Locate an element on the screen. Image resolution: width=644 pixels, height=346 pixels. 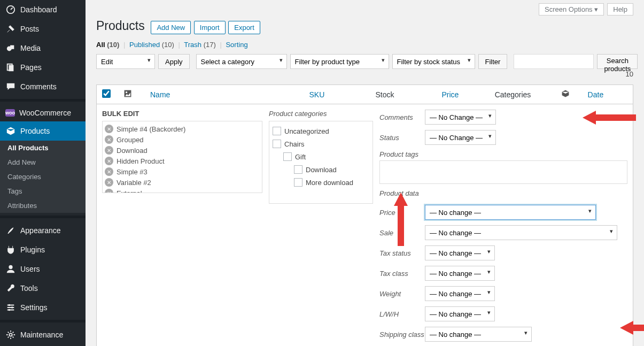
bulk-edit-title: BULK EDIT is located at coordinates (182, 113).